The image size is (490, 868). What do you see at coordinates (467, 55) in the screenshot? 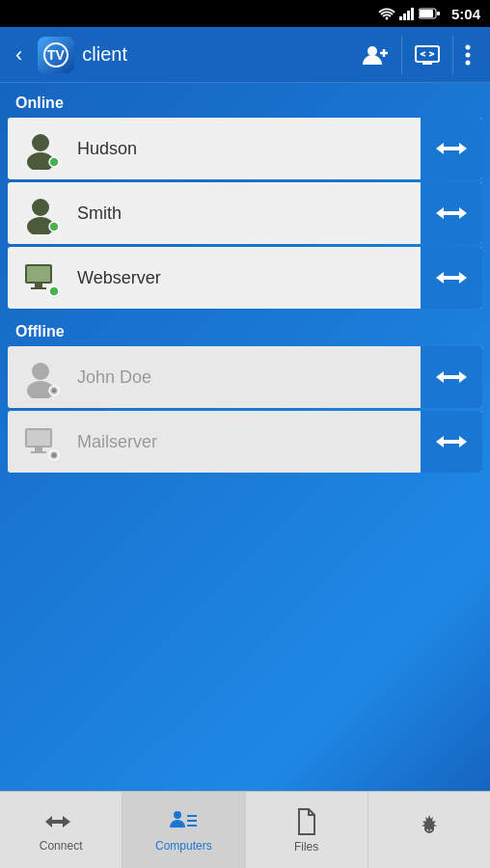
I see `more-options-button` at bounding box center [467, 55].